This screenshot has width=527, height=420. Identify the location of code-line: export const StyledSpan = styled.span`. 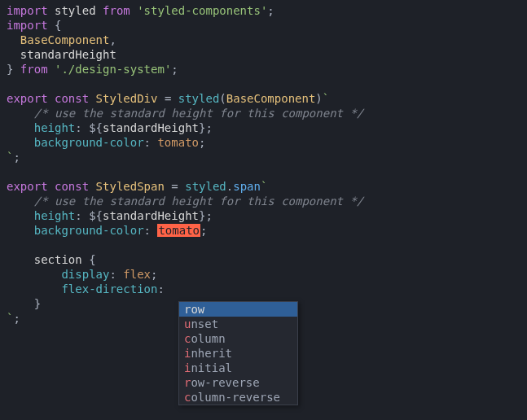
(267, 186).